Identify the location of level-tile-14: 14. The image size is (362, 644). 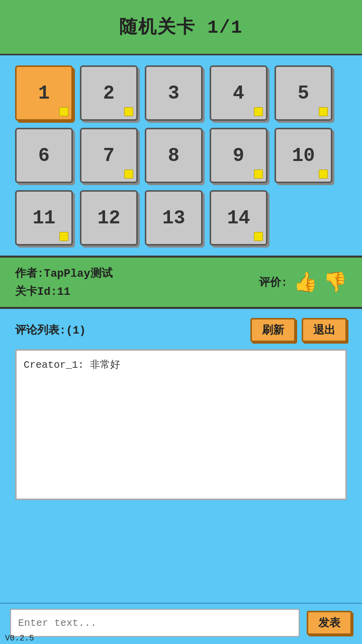
(238, 218).